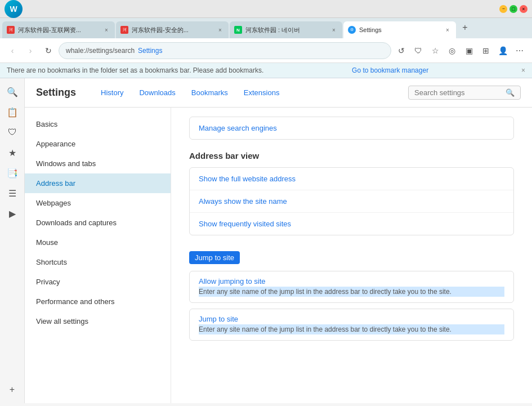 The height and width of the screenshot is (406, 532). What do you see at coordinates (448, 30) in the screenshot?
I see `tab-close-4: ×` at bounding box center [448, 30].